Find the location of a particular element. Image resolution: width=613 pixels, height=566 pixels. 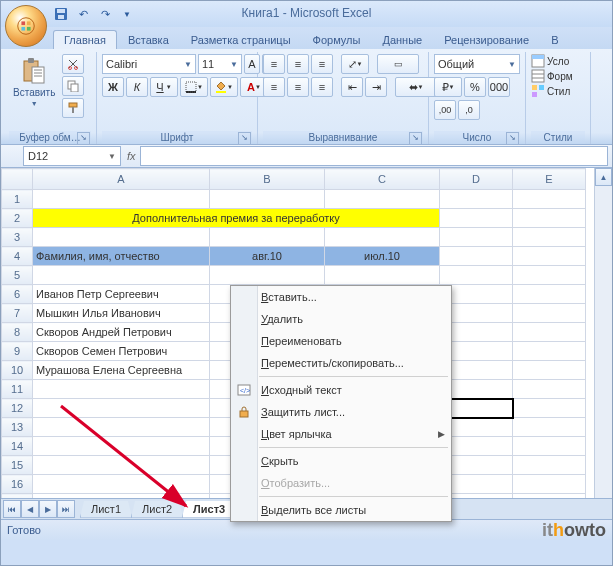

col-header-C: C is located at coordinates (382, 180).